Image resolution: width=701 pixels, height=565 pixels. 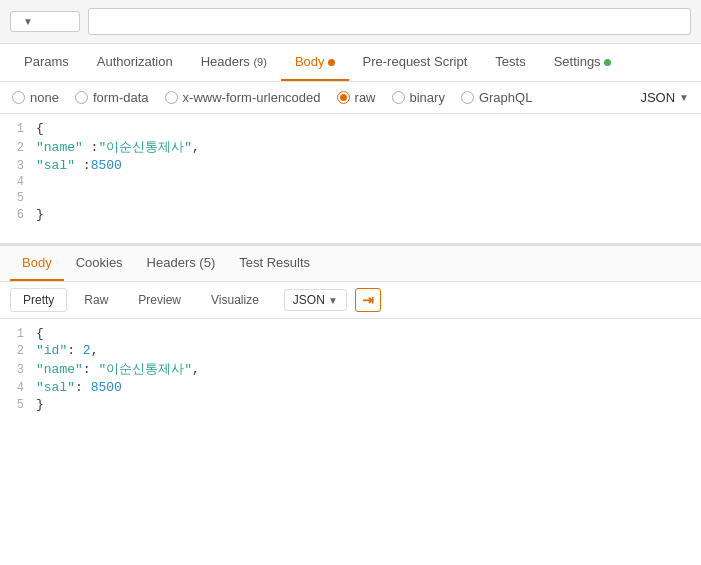 What do you see at coordinates (350, 388) in the screenshot?
I see `resp-code-line-4: 4"sal": 8500` at bounding box center [350, 388].